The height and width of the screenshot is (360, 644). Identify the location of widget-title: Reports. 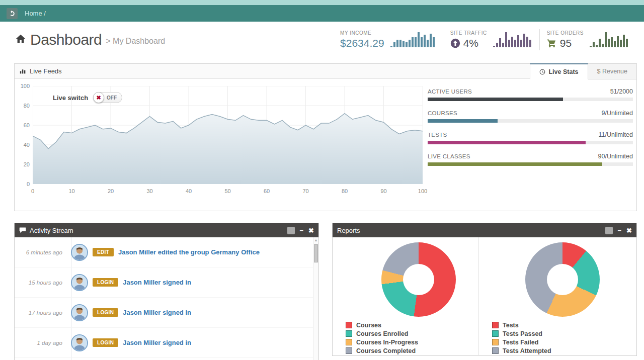
(349, 230).